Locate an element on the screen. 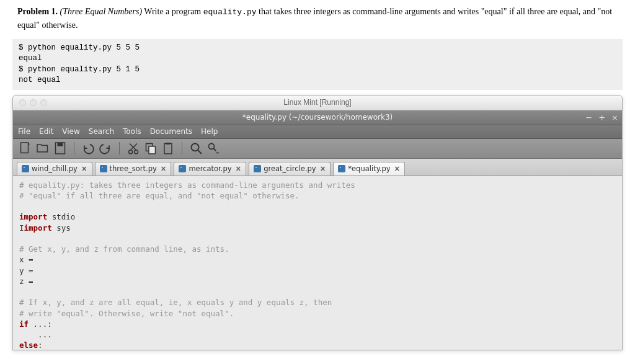 The image size is (635, 364). window-controls: − + × is located at coordinates (602, 118).